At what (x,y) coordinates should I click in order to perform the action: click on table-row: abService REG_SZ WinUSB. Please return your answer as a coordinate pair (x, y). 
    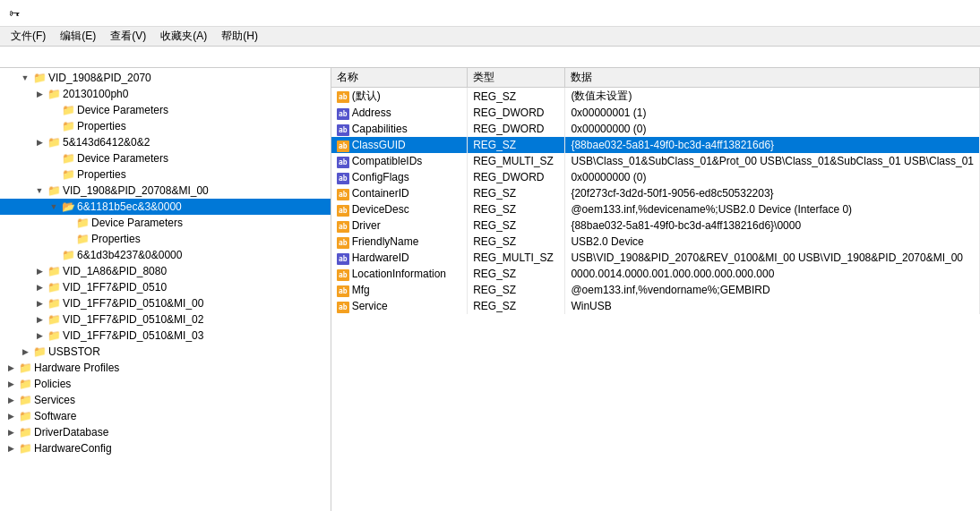
    Looking at the image, I should click on (656, 306).